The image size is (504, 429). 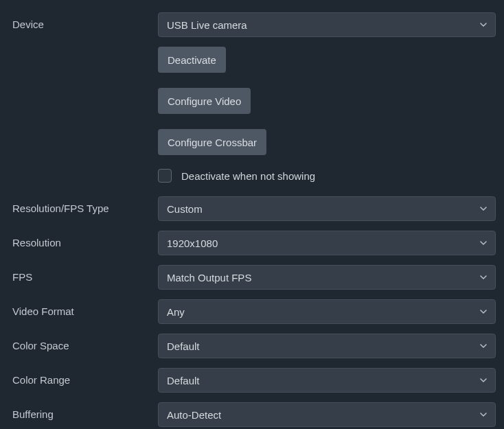 What do you see at coordinates (327, 415) in the screenshot?
I see `buffering-select: Auto-Detect` at bounding box center [327, 415].